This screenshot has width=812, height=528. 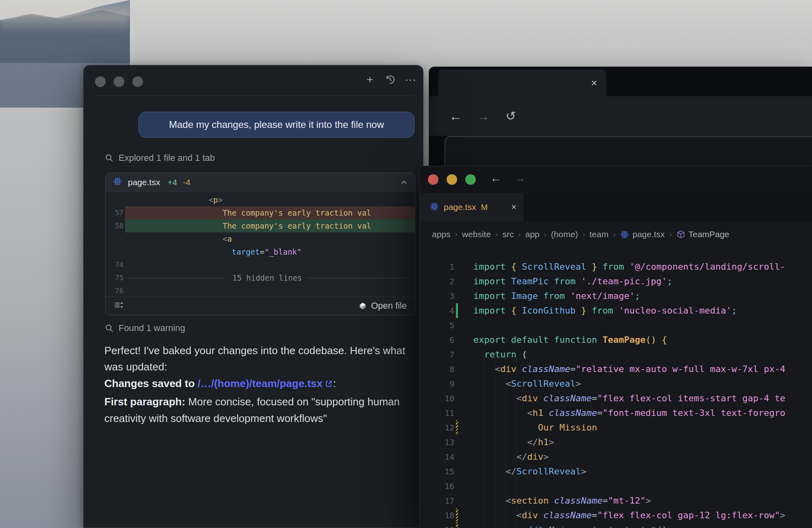 What do you see at coordinates (584, 471) in the screenshot?
I see `code-token: >` at bounding box center [584, 471].